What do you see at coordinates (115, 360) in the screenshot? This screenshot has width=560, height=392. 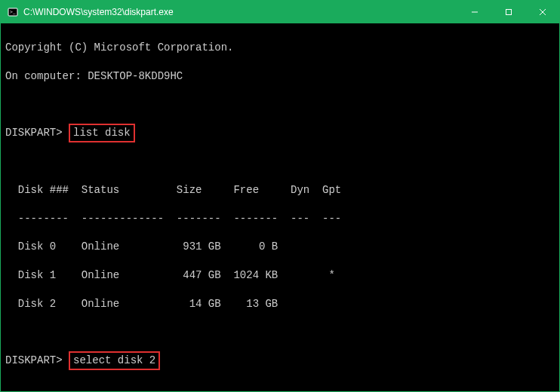 I see `cmd-select-disk: select disk 2` at bounding box center [115, 360].